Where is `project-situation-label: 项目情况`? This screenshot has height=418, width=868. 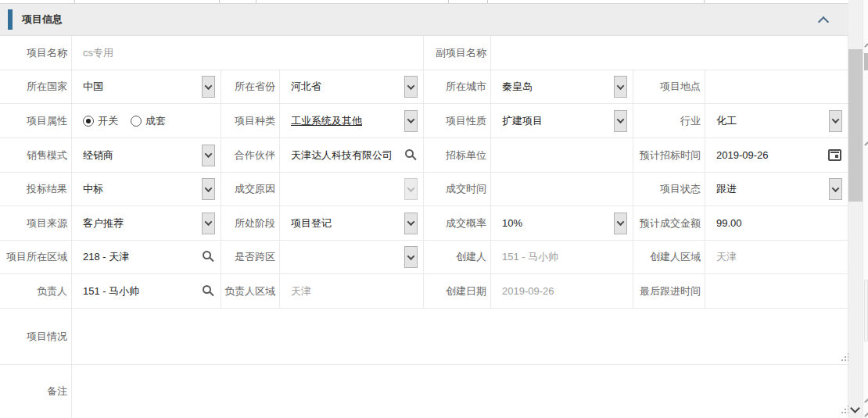
project-situation-label: 项目情况 is located at coordinates (36, 336).